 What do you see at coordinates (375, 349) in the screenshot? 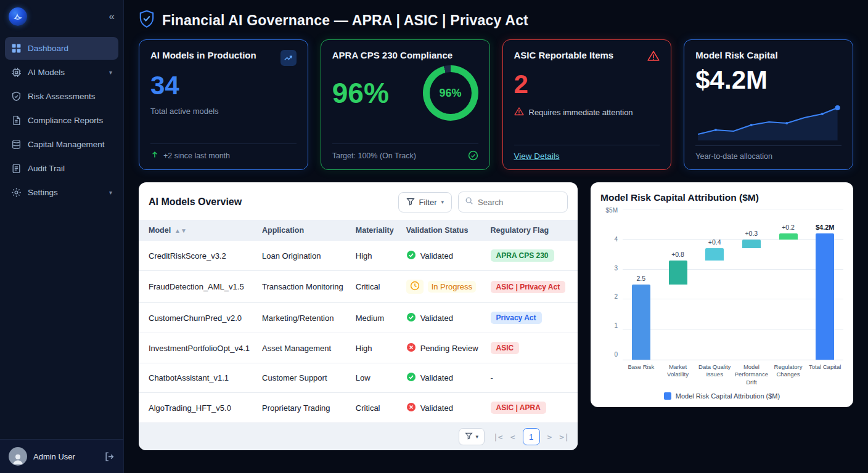
I see `cell-materiality: High` at bounding box center [375, 349].